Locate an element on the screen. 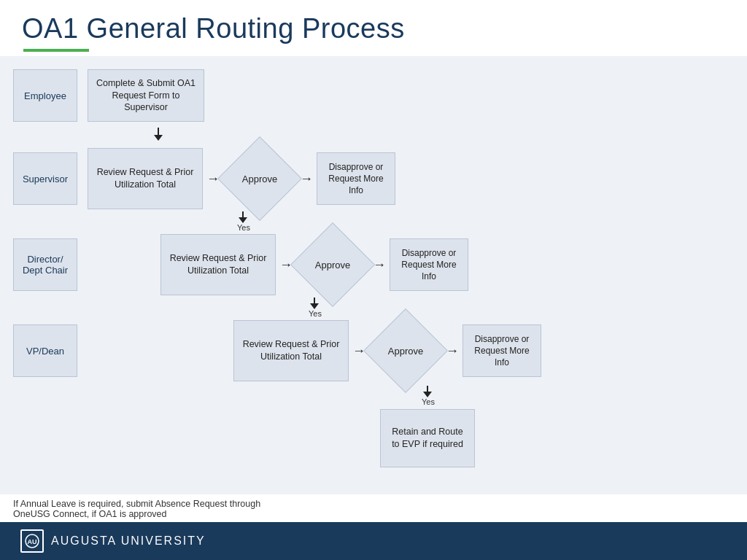  au-logo: AU is located at coordinates (32, 541).